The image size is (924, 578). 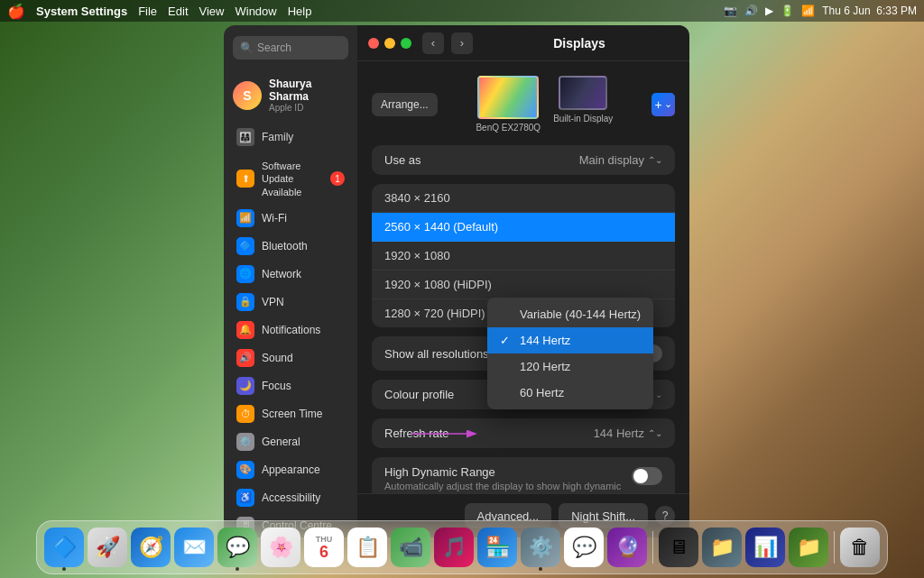 What do you see at coordinates (508, 97) in the screenshot?
I see `benq-thumbnail` at bounding box center [508, 97].